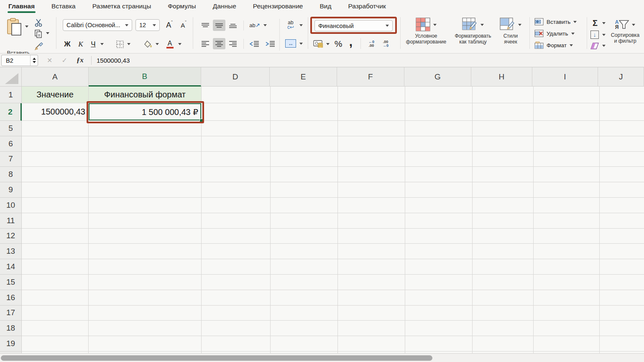 The image size is (644, 362). What do you see at coordinates (145, 77) in the screenshot?
I see `column-header-B: B` at bounding box center [145, 77].